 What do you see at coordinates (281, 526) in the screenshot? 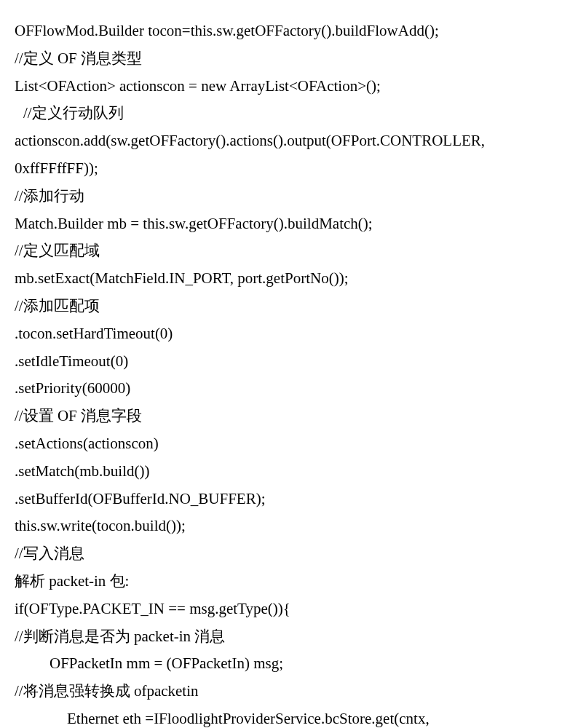
I see `code-line: this.sw.write(tocon.build());` at bounding box center [281, 526].